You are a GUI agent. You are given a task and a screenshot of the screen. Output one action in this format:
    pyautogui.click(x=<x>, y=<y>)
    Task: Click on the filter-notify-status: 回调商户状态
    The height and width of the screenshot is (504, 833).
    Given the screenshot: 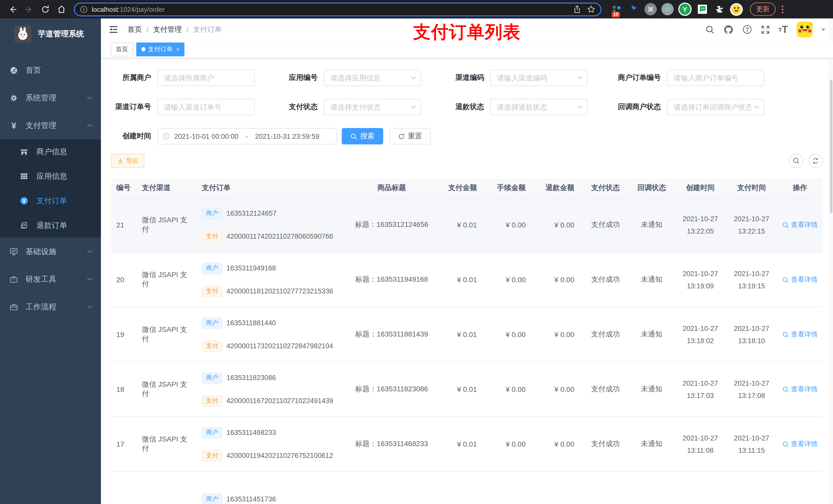 What is the action you would take?
    pyautogui.click(x=688, y=107)
    